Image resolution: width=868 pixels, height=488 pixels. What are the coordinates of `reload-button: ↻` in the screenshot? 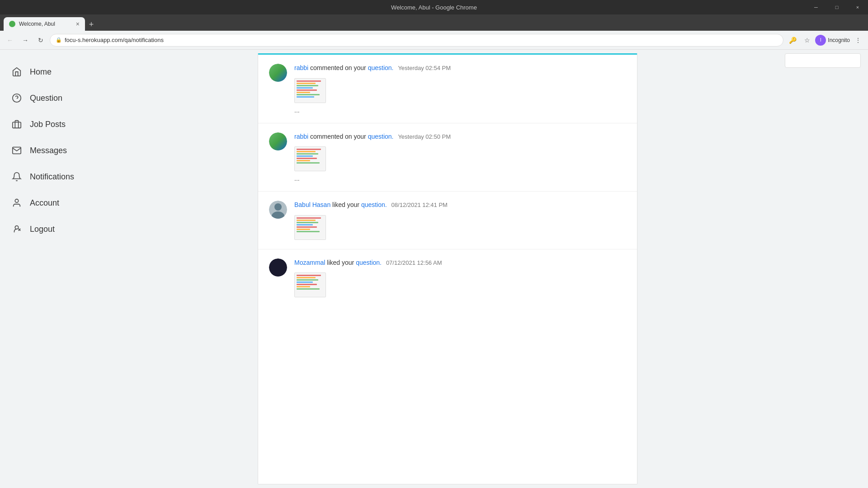 It's located at (41, 40).